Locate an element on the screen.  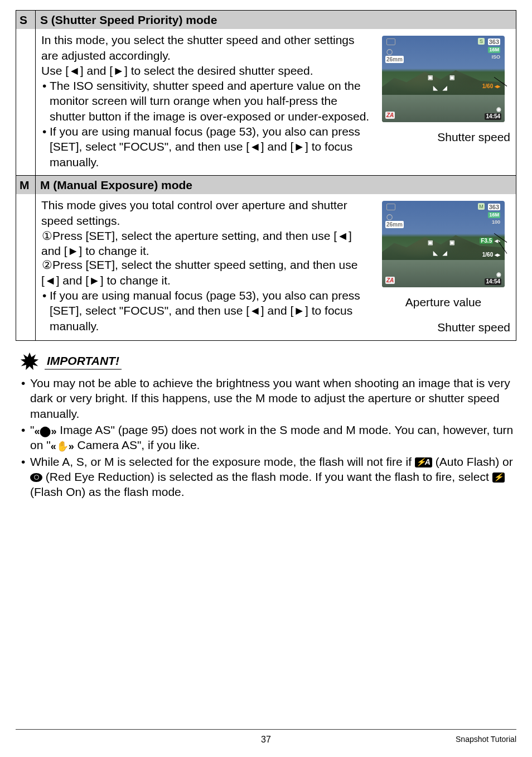
s-mode-lcd-letter: S is located at coordinates (481, 41).